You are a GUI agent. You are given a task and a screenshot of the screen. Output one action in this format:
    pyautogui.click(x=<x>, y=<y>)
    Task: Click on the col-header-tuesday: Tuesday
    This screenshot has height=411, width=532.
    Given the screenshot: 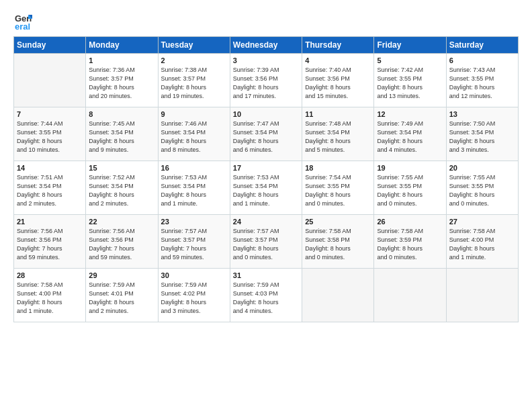 What is the action you would take?
    pyautogui.click(x=193, y=46)
    